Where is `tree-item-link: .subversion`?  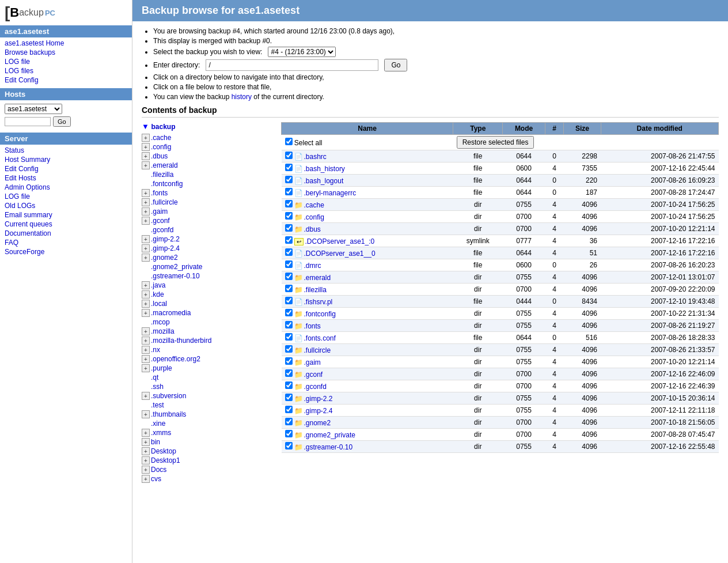 tree-item-link: .subversion is located at coordinates (168, 396).